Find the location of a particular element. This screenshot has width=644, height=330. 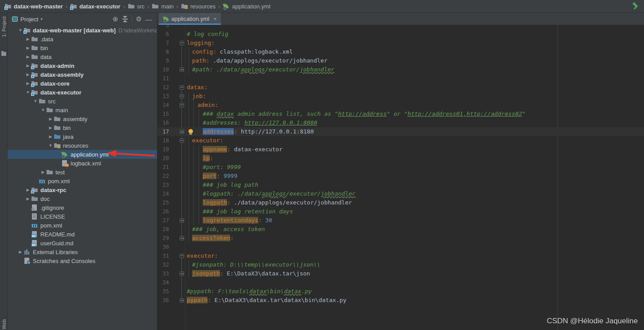

tree-item-java: ▶java is located at coordinates (82, 137).